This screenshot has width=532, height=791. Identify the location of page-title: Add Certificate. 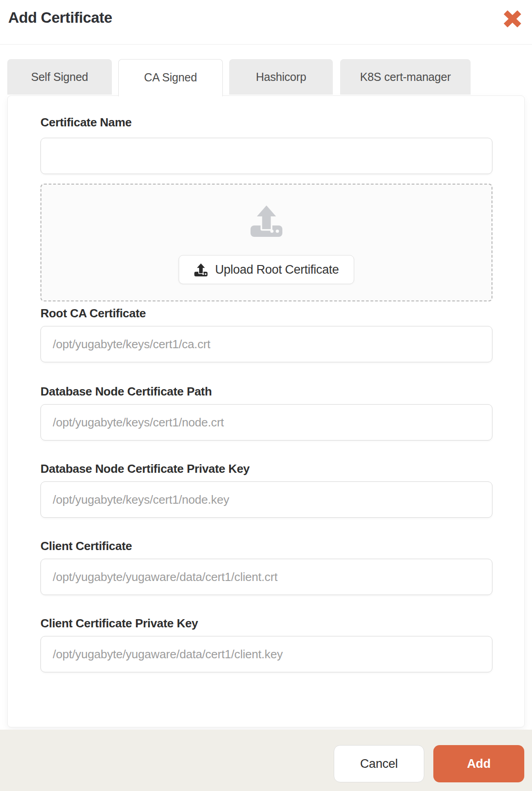
(60, 18).